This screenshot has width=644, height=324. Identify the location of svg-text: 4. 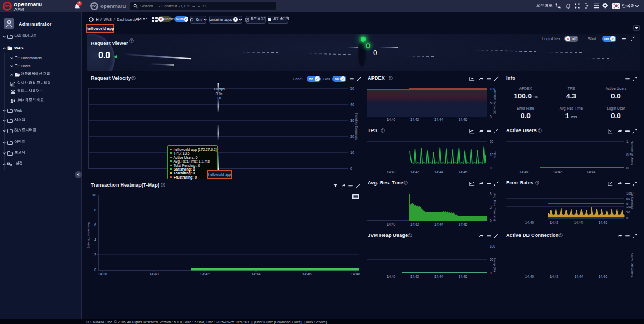
(95, 240).